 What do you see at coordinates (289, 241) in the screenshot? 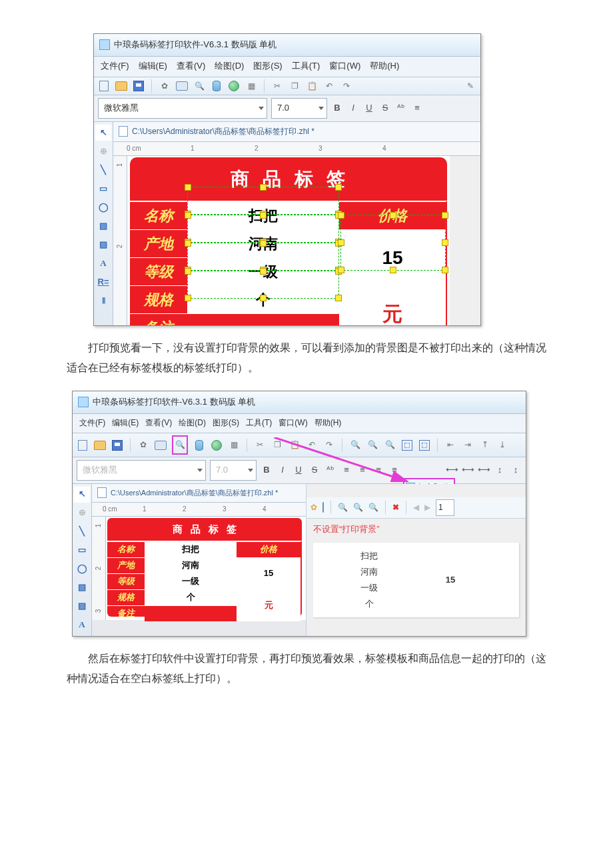
I see `label-card: 商品标签 名称 扫把 价格 产地 河南 15 等级 一级` at bounding box center [289, 241].